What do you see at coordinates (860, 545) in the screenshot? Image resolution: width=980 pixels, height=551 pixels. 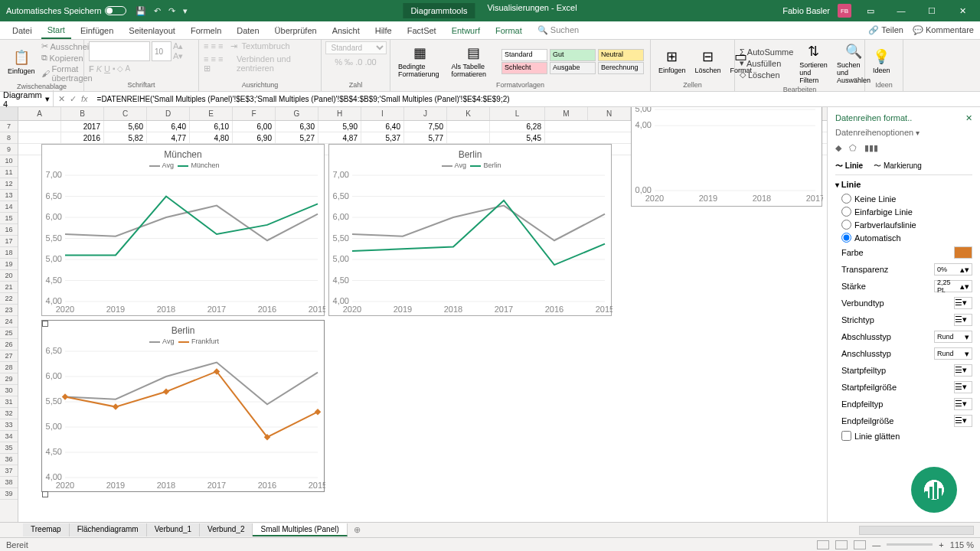 I see `page-break-button` at bounding box center [860, 545].